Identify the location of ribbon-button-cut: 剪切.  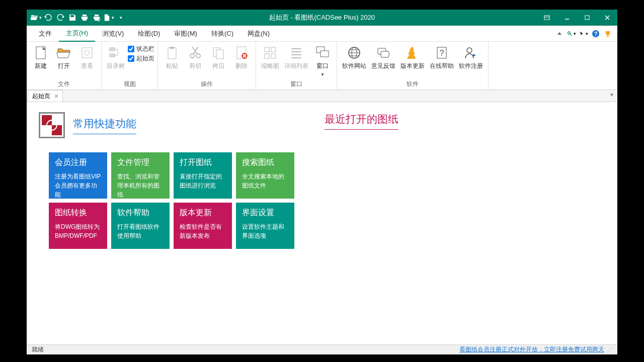
(195, 57).